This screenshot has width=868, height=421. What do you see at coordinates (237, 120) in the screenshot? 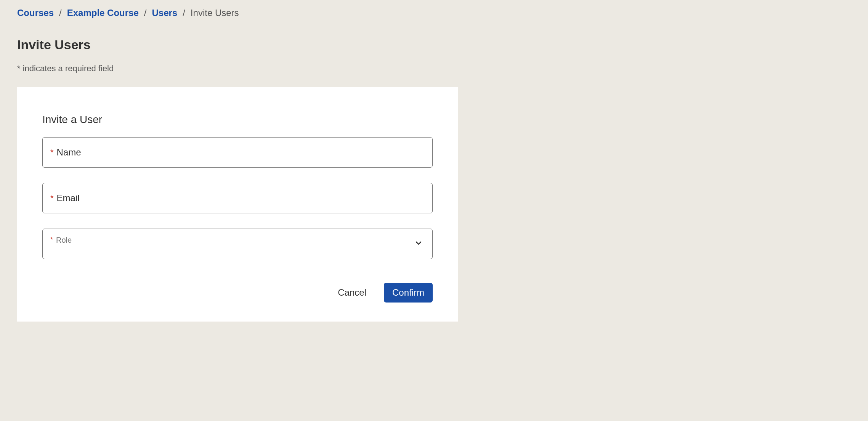
I see `form-title: Invite a User` at bounding box center [237, 120].